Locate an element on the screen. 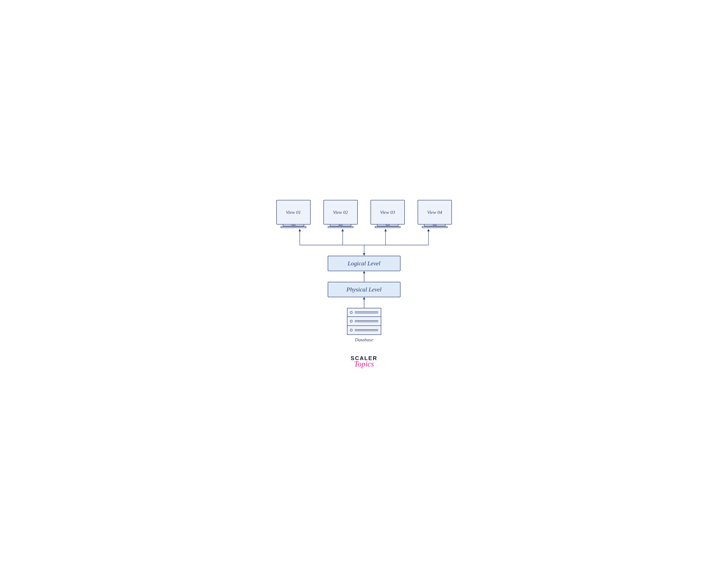 This screenshot has height=572, width=728. monitor-label-1: View 01 is located at coordinates (294, 212).